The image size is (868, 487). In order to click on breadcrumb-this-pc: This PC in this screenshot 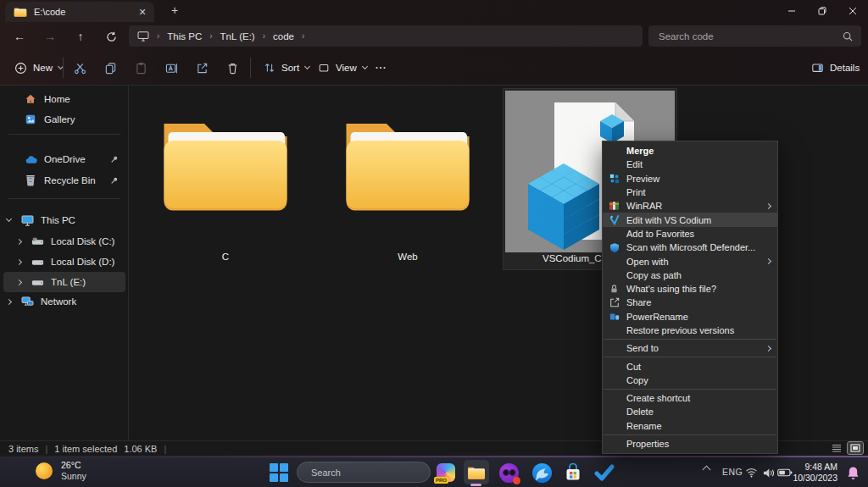, I will do `click(185, 36)`.